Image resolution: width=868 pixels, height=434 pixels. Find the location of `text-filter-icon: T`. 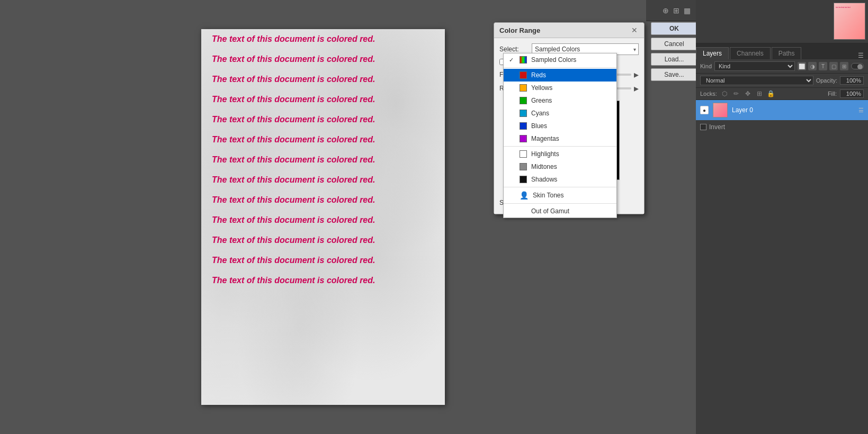

text-filter-icon: T is located at coordinates (823, 66).